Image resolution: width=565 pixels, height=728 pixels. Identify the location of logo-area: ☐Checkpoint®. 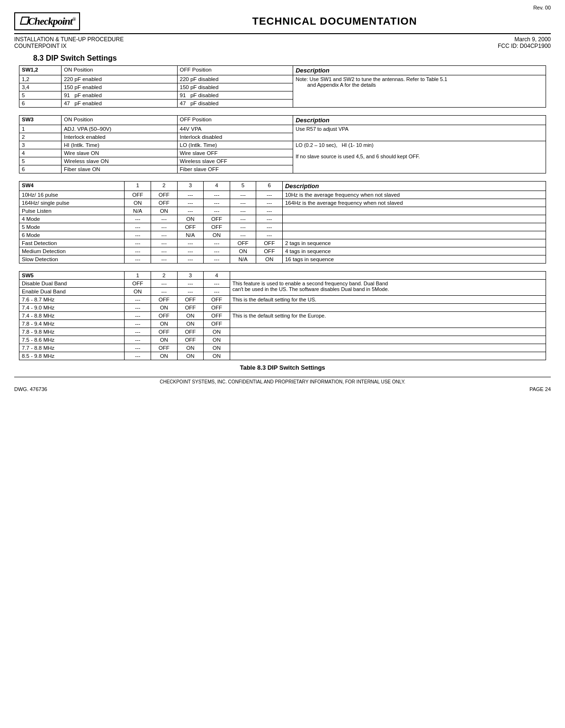
(66, 21).